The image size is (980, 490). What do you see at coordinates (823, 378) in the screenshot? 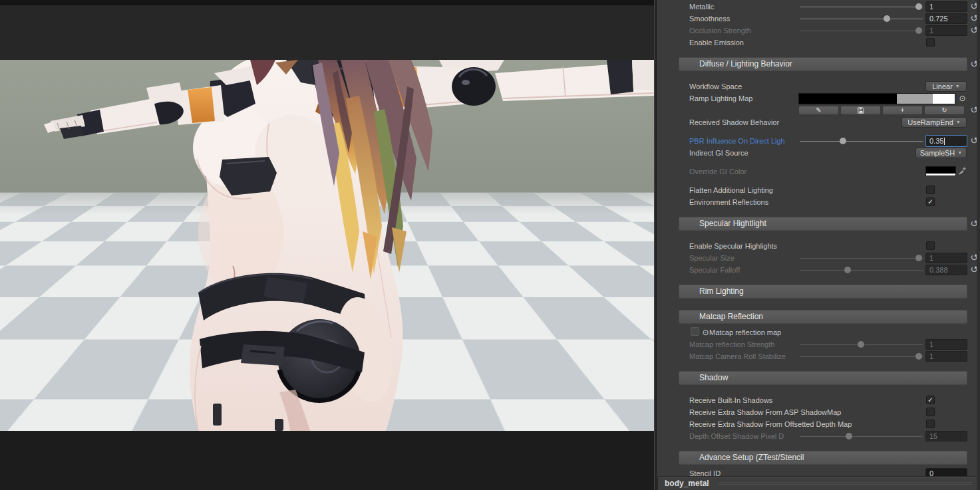
I see `section-header-shadow: Shadow` at bounding box center [823, 378].